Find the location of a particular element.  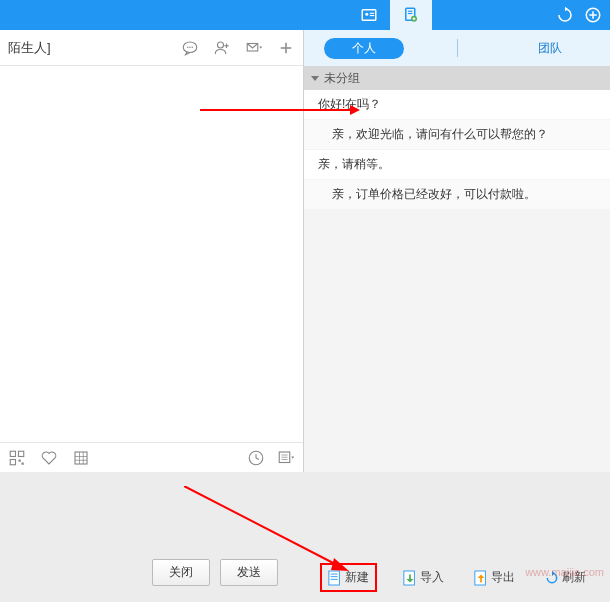

contact-card-icon is located at coordinates (369, 15).